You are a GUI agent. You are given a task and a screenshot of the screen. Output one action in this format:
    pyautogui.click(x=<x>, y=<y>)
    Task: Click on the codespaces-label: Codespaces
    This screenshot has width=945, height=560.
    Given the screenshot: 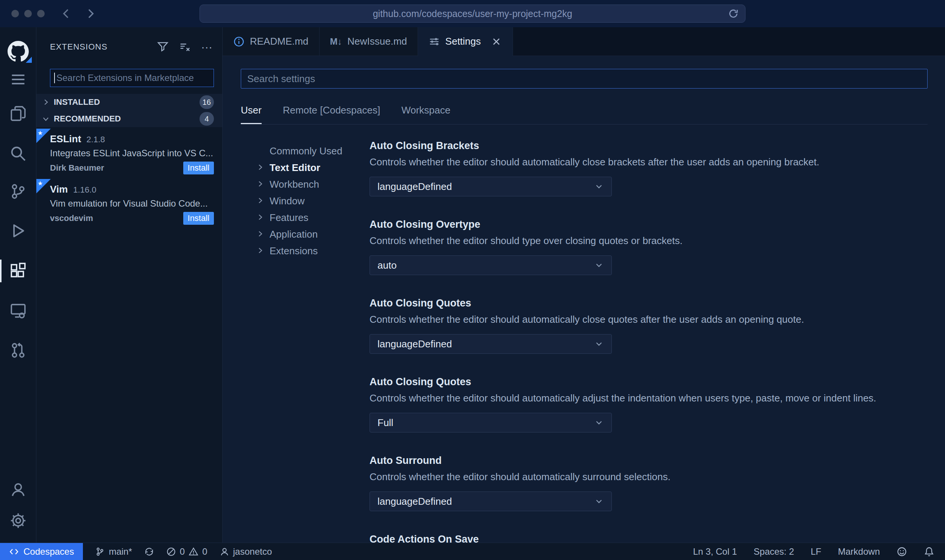 What is the action you would take?
    pyautogui.click(x=48, y=552)
    